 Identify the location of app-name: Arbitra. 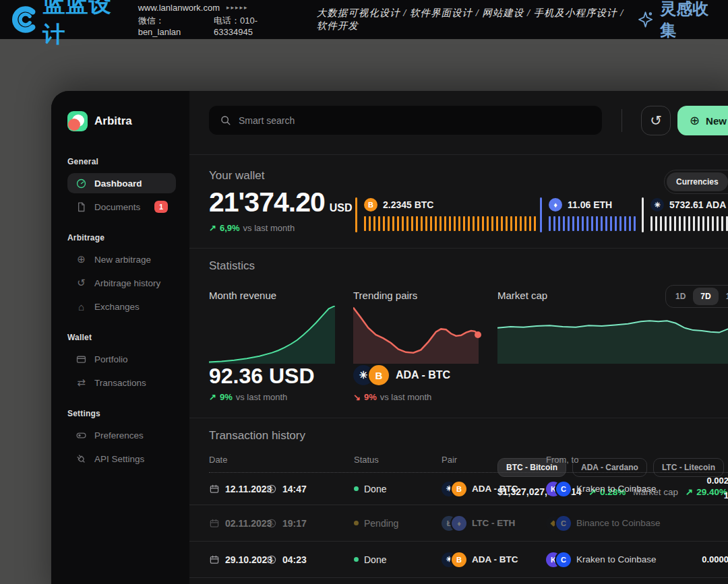
(113, 121).